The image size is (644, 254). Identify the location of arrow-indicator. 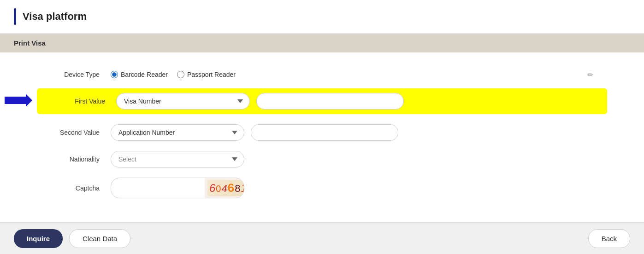
(18, 101).